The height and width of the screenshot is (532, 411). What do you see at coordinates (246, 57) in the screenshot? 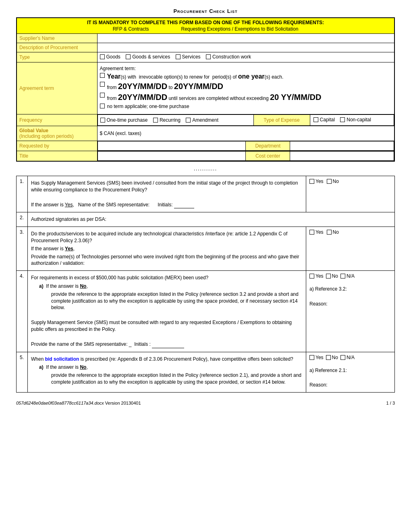
I see `type-options: Goods Goods & services Services Construc…` at bounding box center [246, 57].